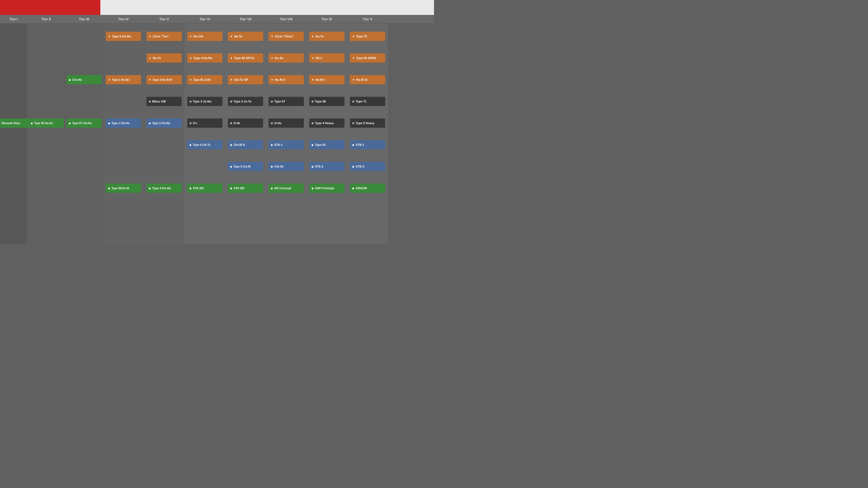  I want to click on node-icon-renault: ◆, so click(0, 123).